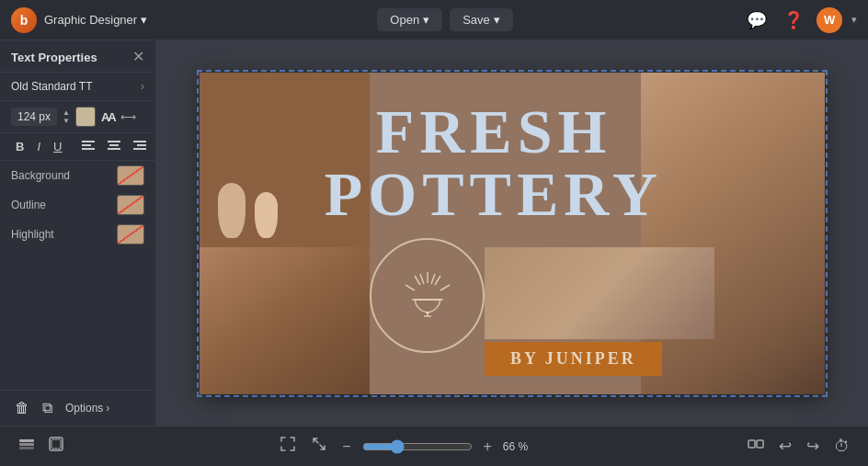  Describe the element at coordinates (406, 447) in the screenshot. I see `bottom-center-tools: − + 66 %` at that location.